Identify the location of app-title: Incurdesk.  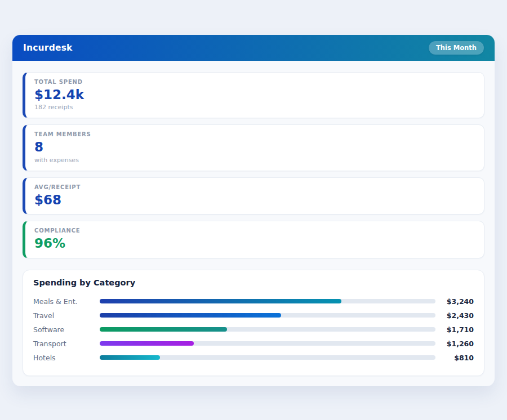
(48, 48).